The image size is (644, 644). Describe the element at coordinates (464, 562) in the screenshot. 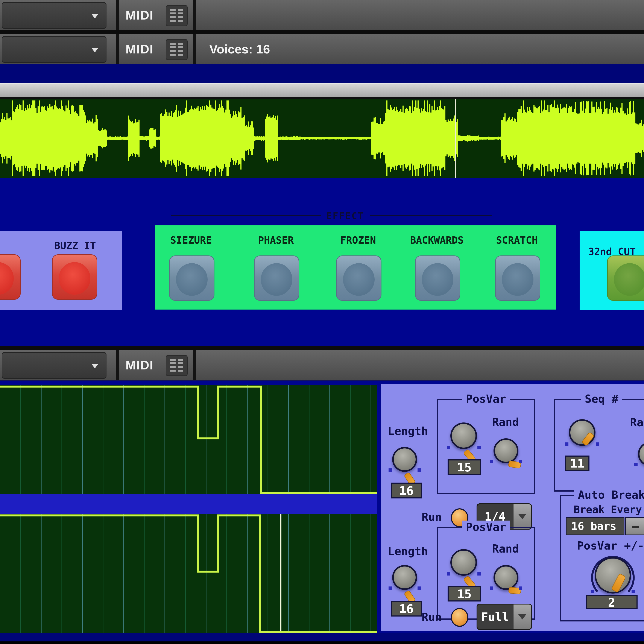

I see `posvar-knob-bottom` at that location.